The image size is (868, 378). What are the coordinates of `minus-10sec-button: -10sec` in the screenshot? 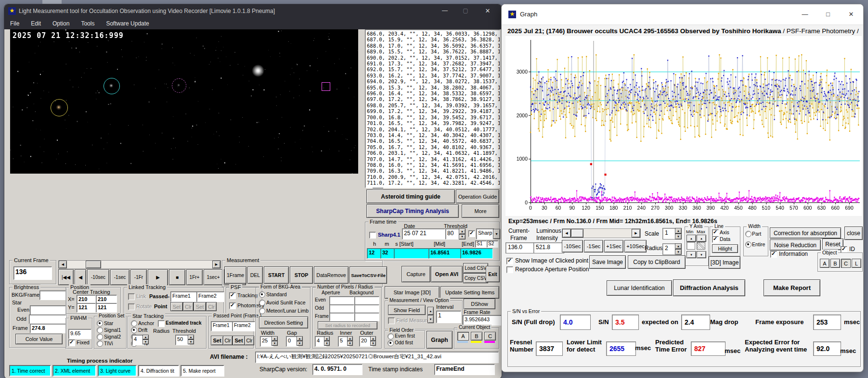 It's located at (98, 277).